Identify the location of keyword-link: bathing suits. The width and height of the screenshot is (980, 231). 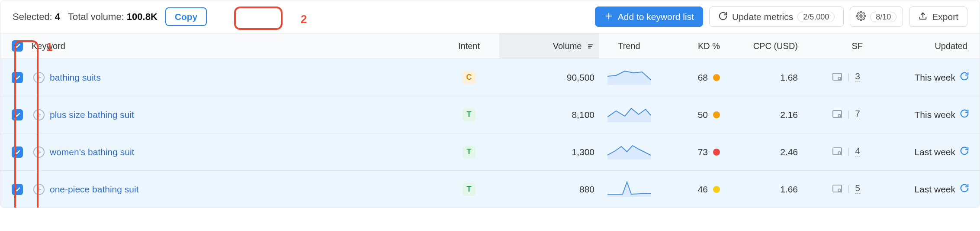
(75, 78).